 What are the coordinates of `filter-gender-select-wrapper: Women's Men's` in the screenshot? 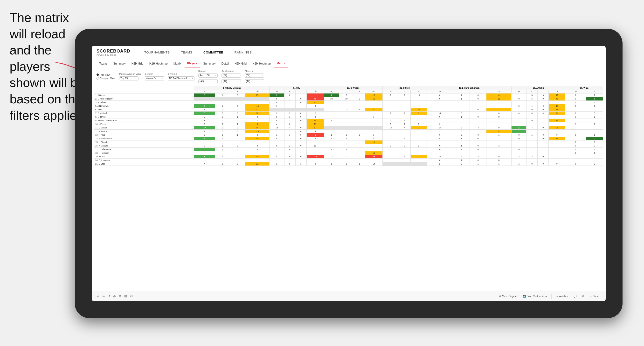 It's located at (154, 78).